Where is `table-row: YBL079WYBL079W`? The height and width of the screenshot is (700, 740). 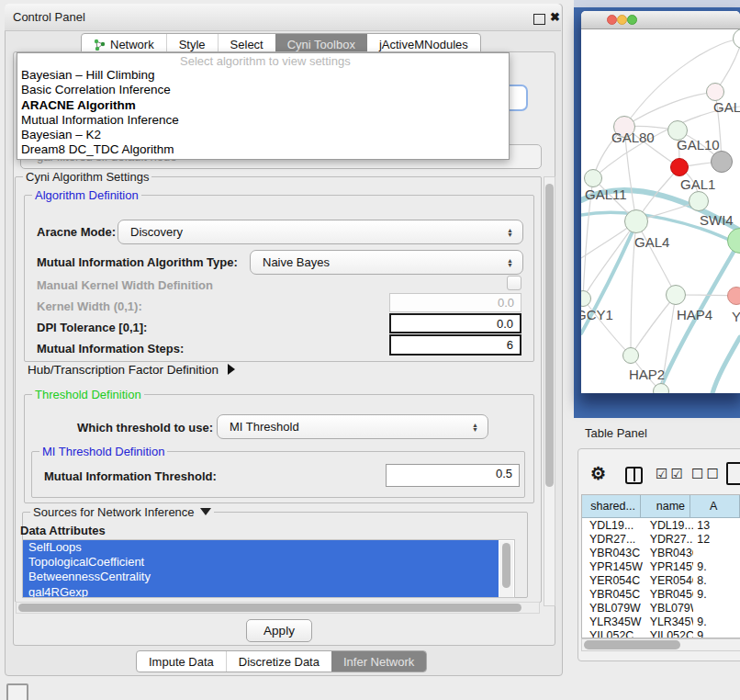
table-row: YBL079WYBL079W is located at coordinates (661, 608).